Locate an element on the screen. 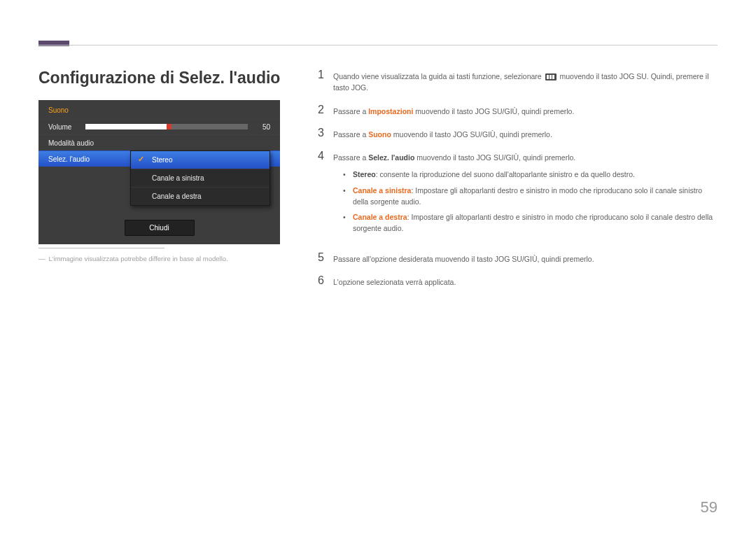 This screenshot has width=756, height=534. step-body: Passare a Impostazioni muovendo il tasto… is located at coordinates (525, 111).